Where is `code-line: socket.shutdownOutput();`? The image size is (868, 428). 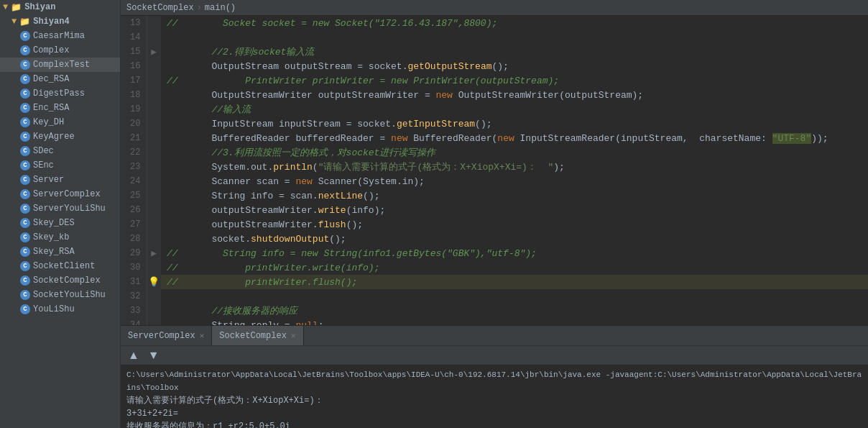
code-line: socket.shutdownOutput(); is located at coordinates (514, 239).